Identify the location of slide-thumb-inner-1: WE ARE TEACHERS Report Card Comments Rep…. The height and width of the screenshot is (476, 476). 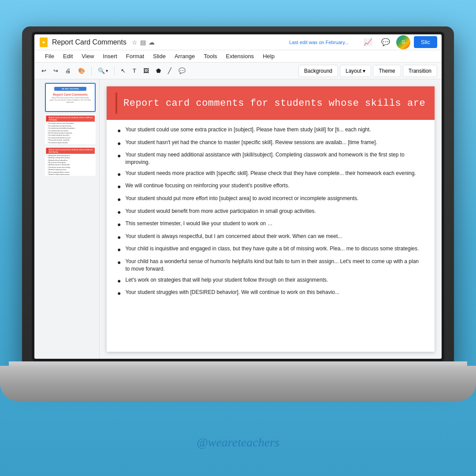
(71, 97).